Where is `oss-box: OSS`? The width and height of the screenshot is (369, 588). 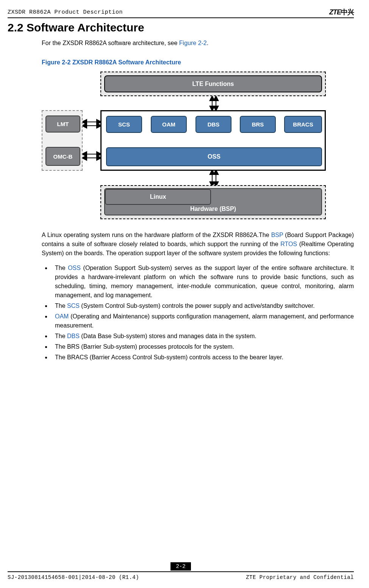
oss-box: OSS is located at coordinates (214, 157).